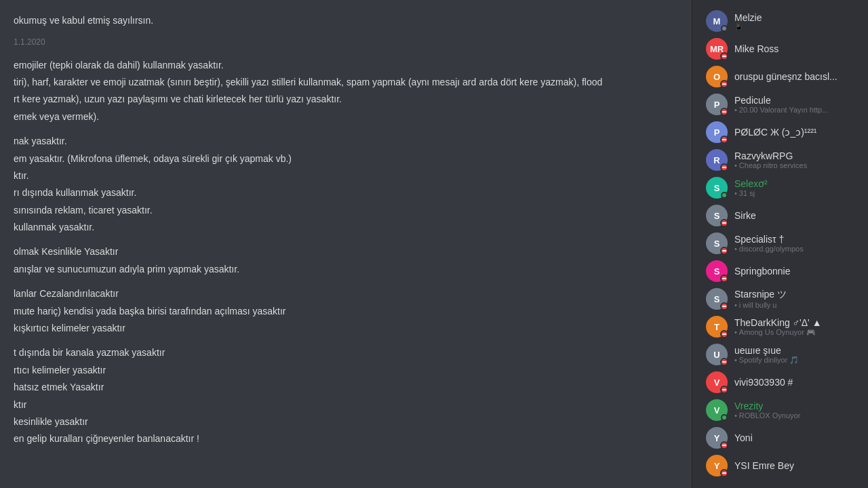 The image size is (868, 488). I want to click on member-item: Vvivi9303930 #, so click(780, 382).